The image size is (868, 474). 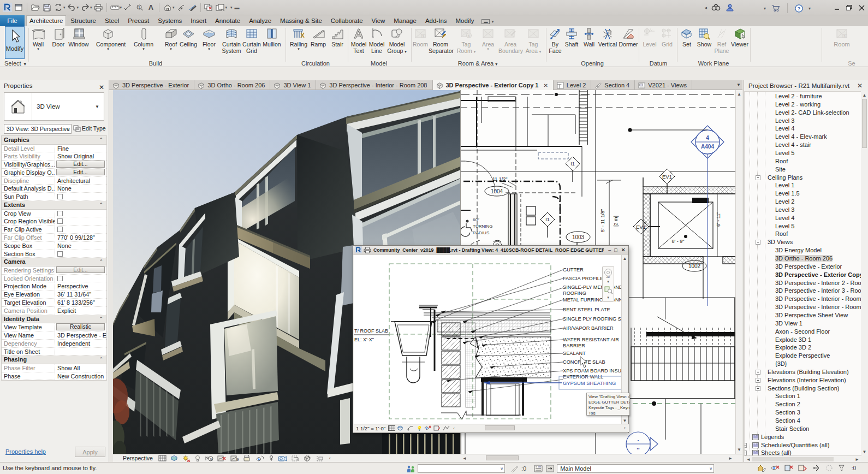 I want to click on svg-text: FASCIA PROFILE, so click(x=583, y=279).